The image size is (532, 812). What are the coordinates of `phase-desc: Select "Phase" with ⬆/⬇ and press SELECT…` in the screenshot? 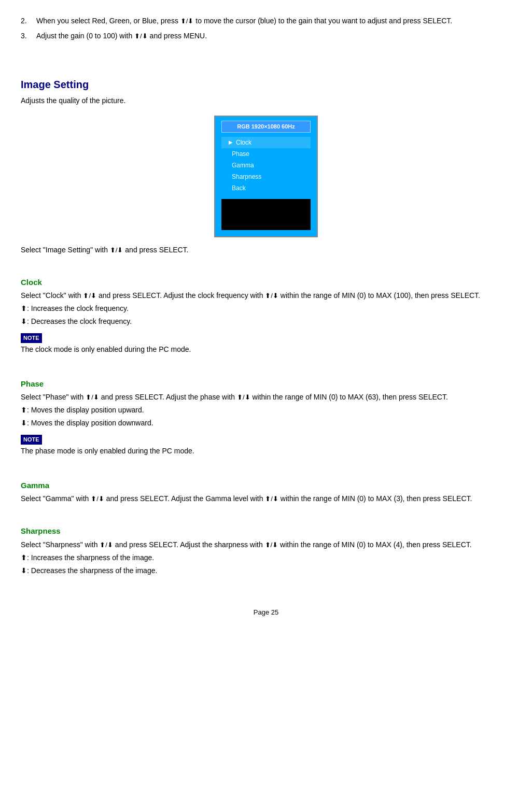 It's located at (266, 397).